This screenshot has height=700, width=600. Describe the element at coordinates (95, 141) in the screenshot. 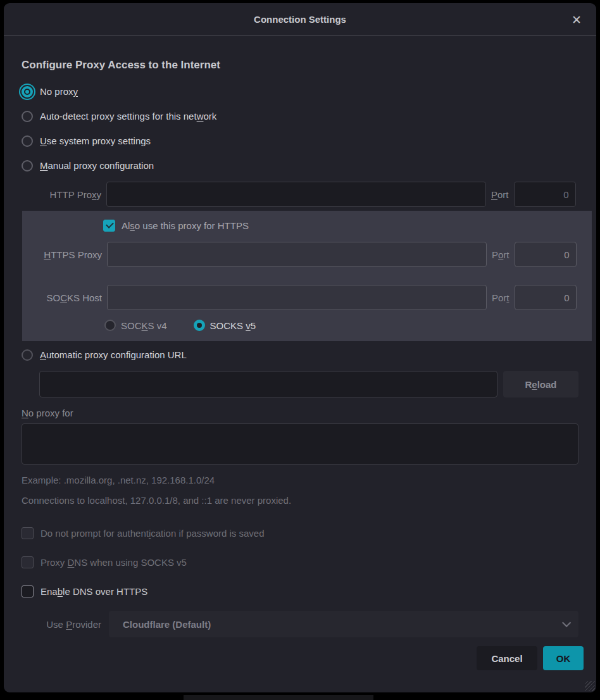

I see `radio-label-system-proxy: Use system proxy settings` at that location.